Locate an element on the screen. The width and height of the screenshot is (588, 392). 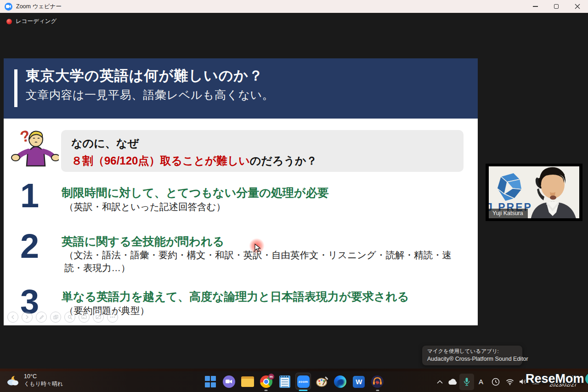
word-button: W is located at coordinates (359, 381).